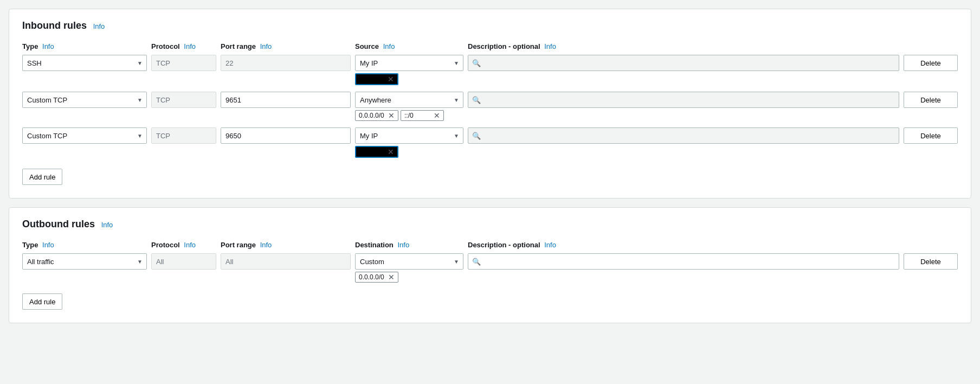  I want to click on outbound-rule-1-port, so click(286, 261).